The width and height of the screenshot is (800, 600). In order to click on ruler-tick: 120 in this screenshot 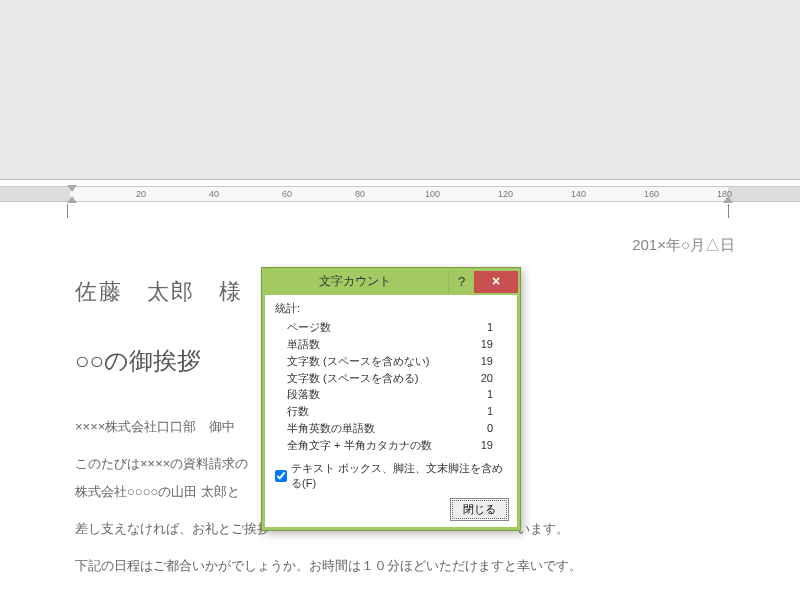, I will do `click(506, 194)`.